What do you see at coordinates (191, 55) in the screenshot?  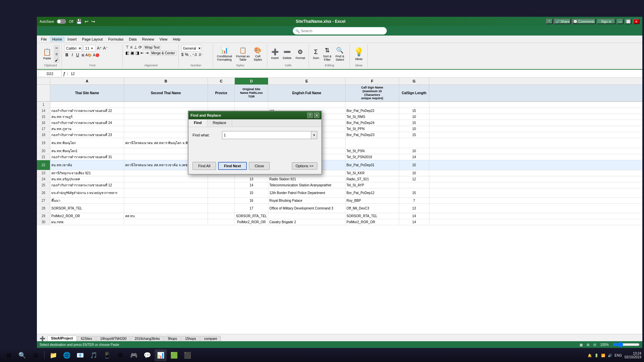 I see `comma-icon: ,` at bounding box center [191, 55].